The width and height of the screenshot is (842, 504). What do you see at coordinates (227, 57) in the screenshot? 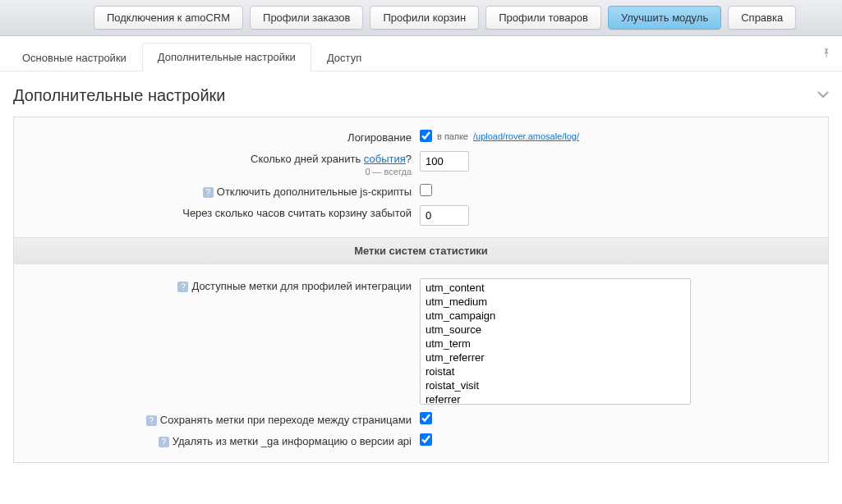
I see `tab-extra-settings: Дополнительные настройки` at bounding box center [227, 57].